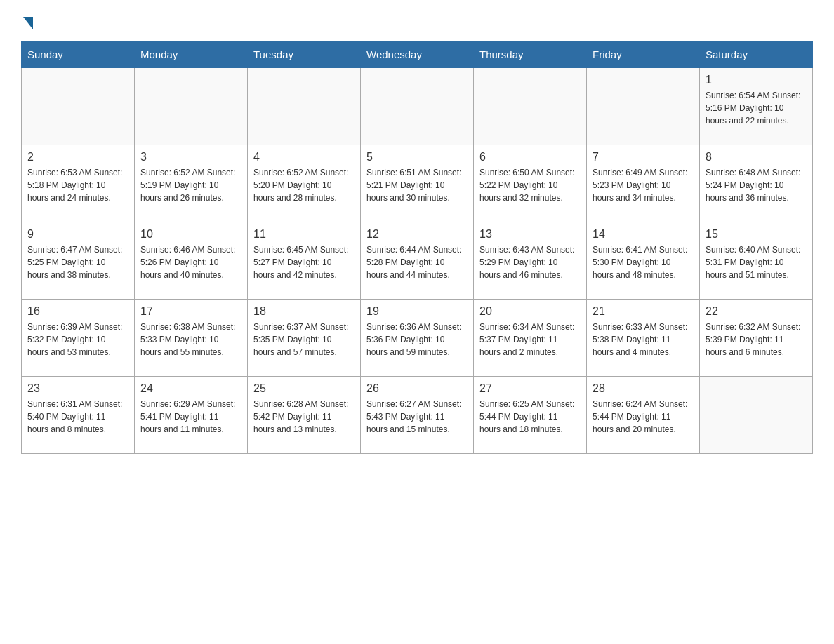  I want to click on day-info: Sunrise: 6:24 AM Sunset: 5:44 PM Dayligh…, so click(643, 417).